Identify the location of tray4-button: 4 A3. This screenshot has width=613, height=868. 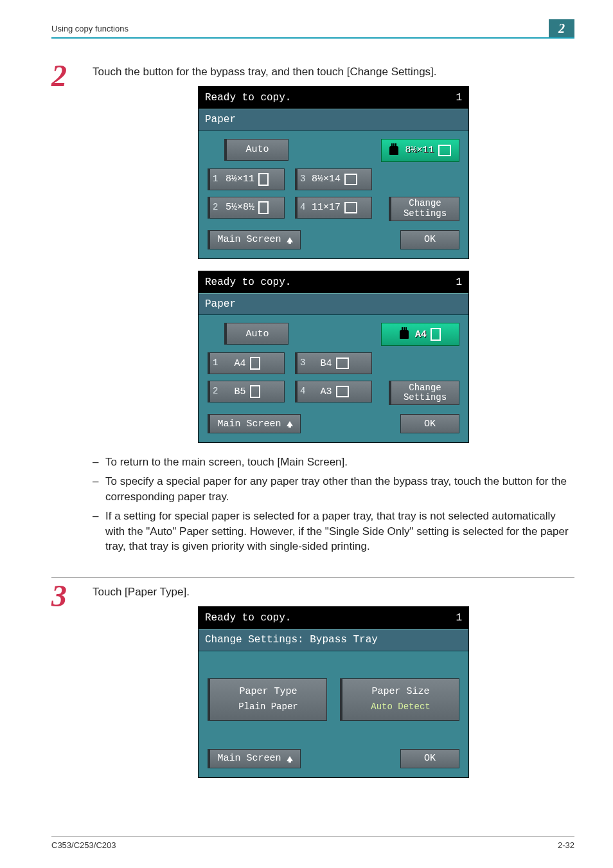
(333, 392).